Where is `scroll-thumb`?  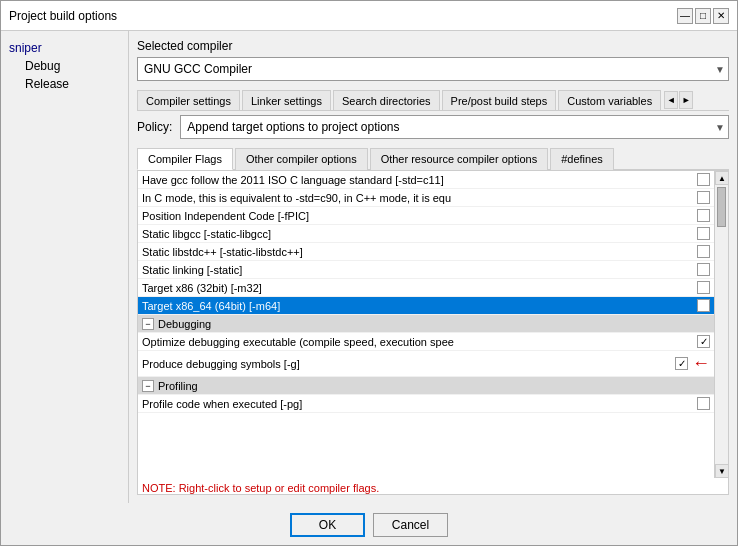
scroll-thumb is located at coordinates (722, 207).